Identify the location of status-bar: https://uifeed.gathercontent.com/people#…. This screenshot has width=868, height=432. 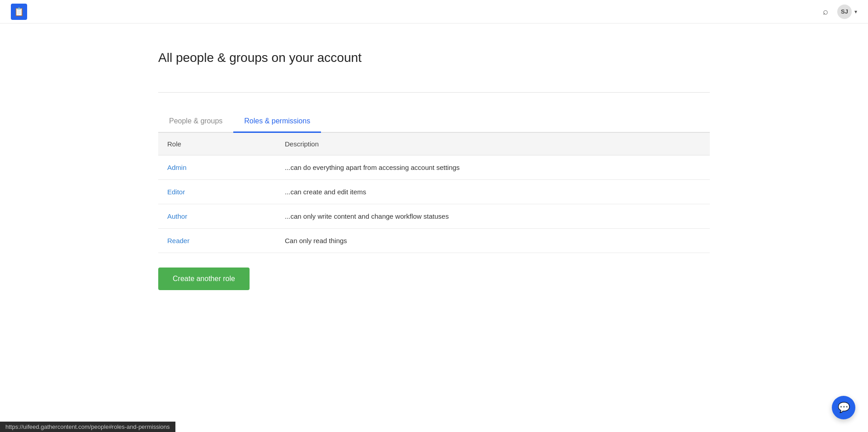
(88, 427).